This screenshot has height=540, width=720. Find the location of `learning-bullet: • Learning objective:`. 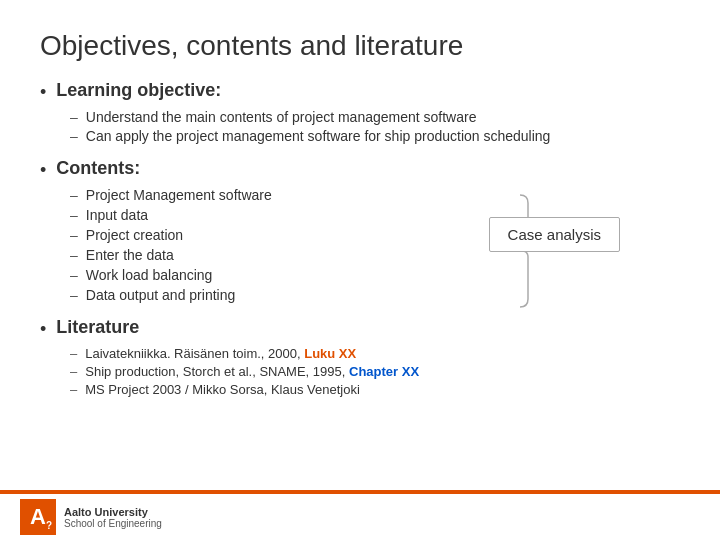

learning-bullet: • Learning objective: is located at coordinates (360, 92).